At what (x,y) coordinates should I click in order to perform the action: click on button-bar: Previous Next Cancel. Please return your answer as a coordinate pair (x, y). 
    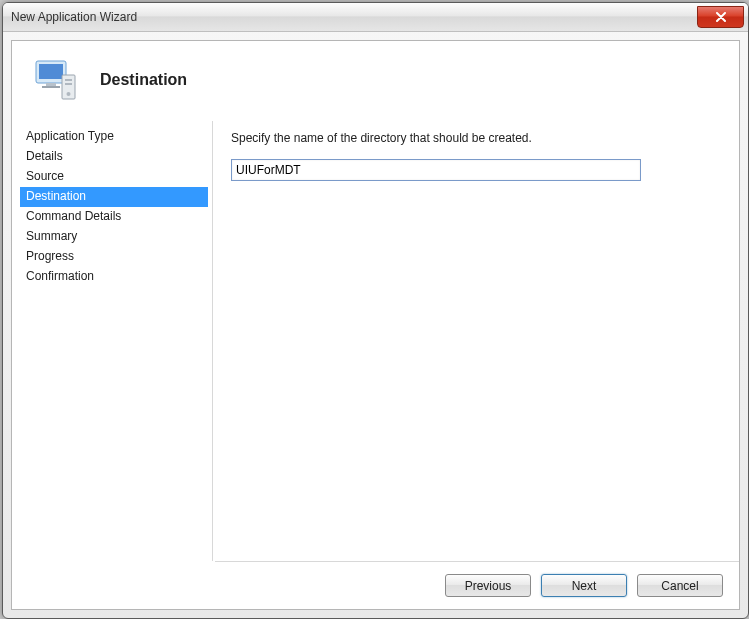
    Looking at the image, I should click on (477, 585).